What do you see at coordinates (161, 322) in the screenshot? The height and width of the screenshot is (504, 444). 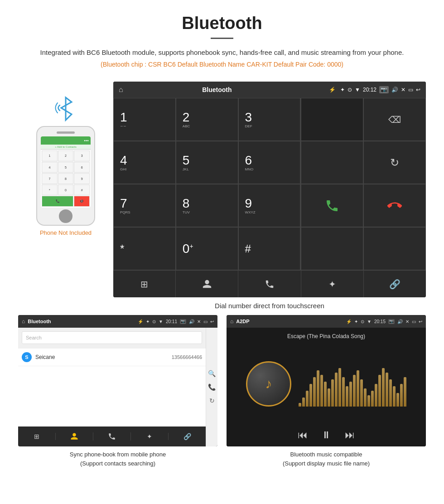 I see `pb-wifi-icon: ▼` at bounding box center [161, 322].